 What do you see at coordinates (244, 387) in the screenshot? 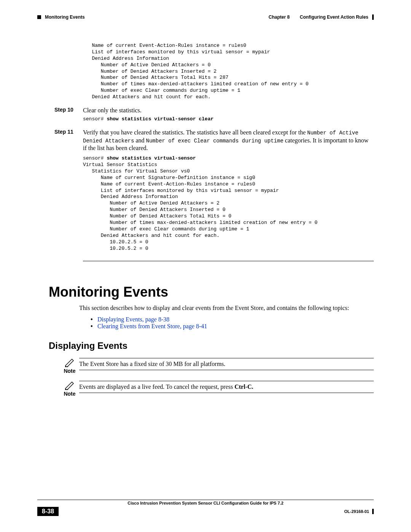
I see `note-2-bold: Ctrl-C.` at bounding box center [244, 387].